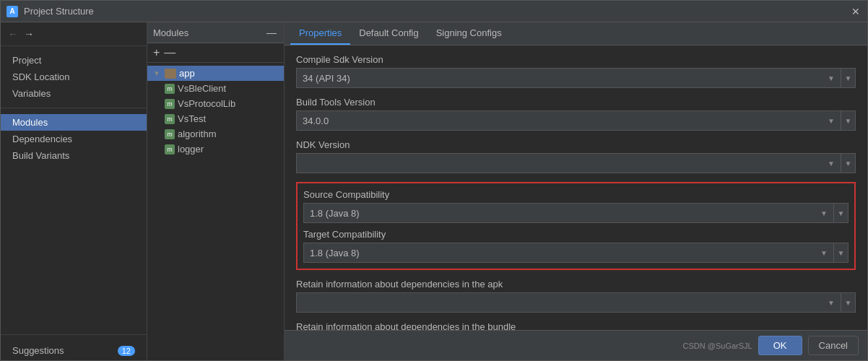 Image resolution: width=868 pixels, height=361 pixels. What do you see at coordinates (841, 253) in the screenshot?
I see `target-compat-scroll: ▼` at bounding box center [841, 253].